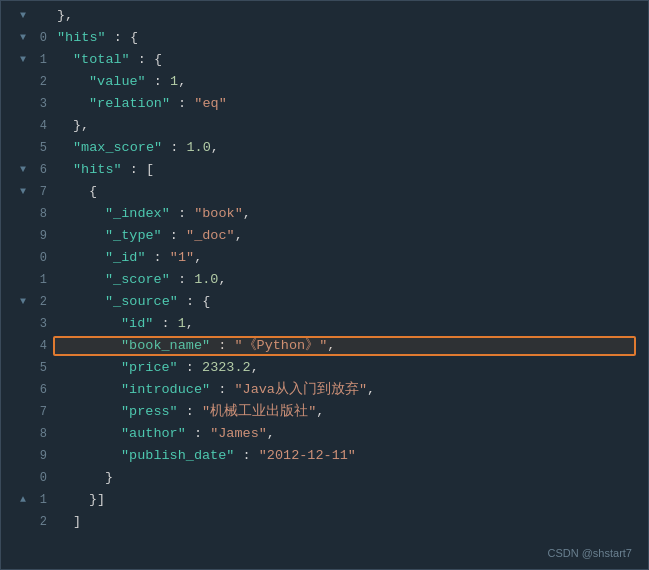 This screenshot has width=649, height=570. Describe the element at coordinates (138, 280) in the screenshot. I see `key-token: "_score"` at that location.